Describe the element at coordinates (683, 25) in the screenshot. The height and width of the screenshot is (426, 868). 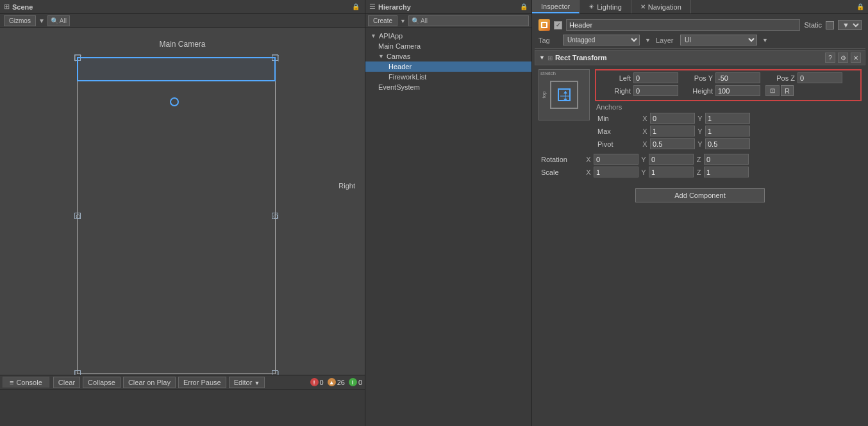
I see `gameobject-name-input` at that location.